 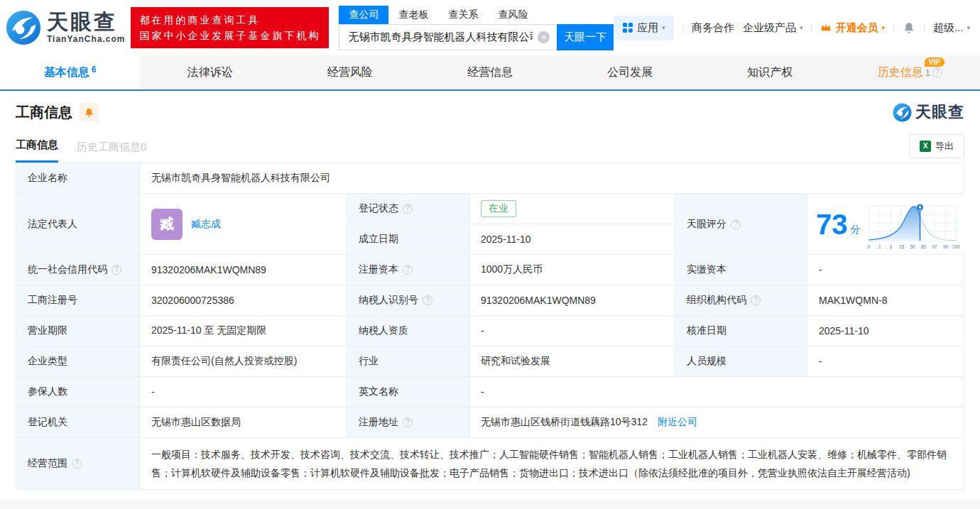 I want to click on reg-address-cell: 无锡市惠山区钱桥街道钱藕路10号312 附近公司, so click(x=717, y=422).